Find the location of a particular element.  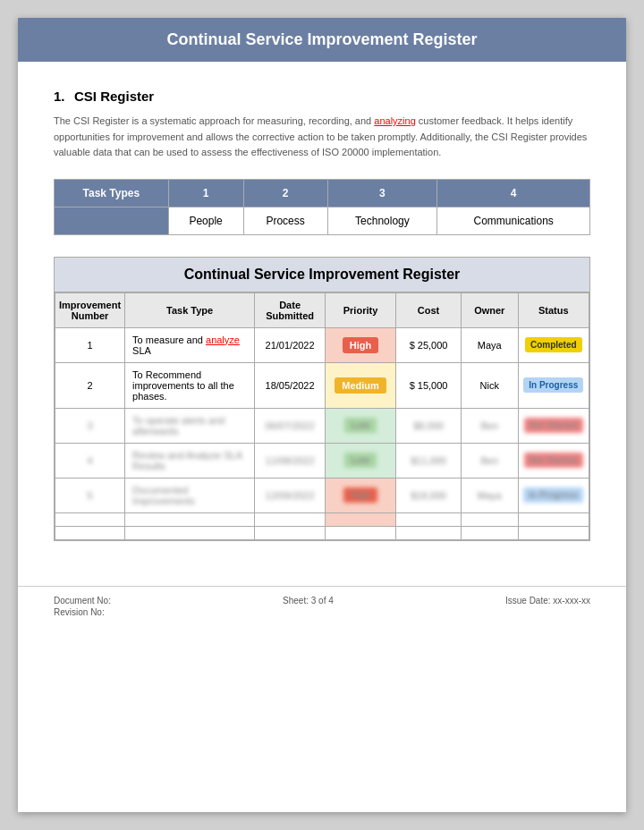

row-date: 06/07/2022 is located at coordinates (290, 426).